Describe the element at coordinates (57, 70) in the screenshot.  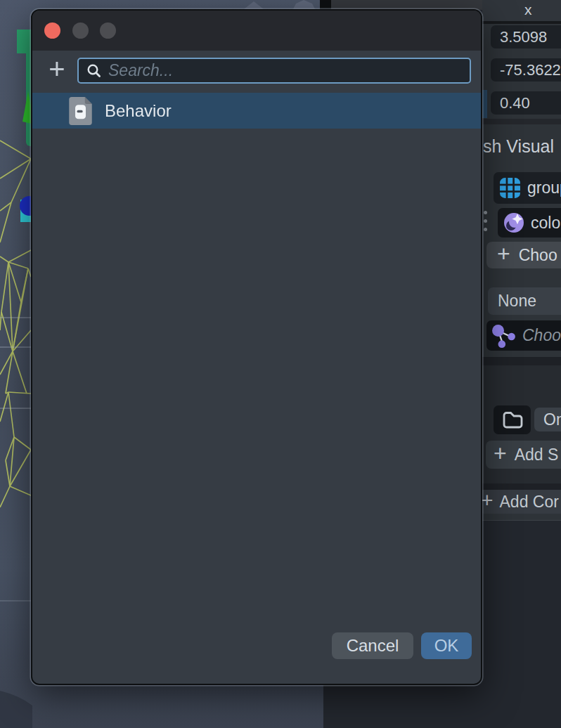
I see `add-item-button: +` at that location.